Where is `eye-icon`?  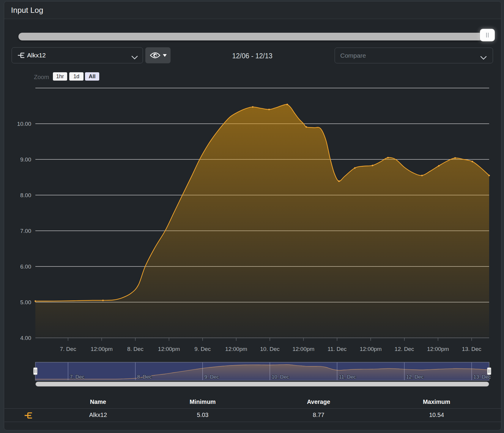
eye-icon is located at coordinates (155, 55).